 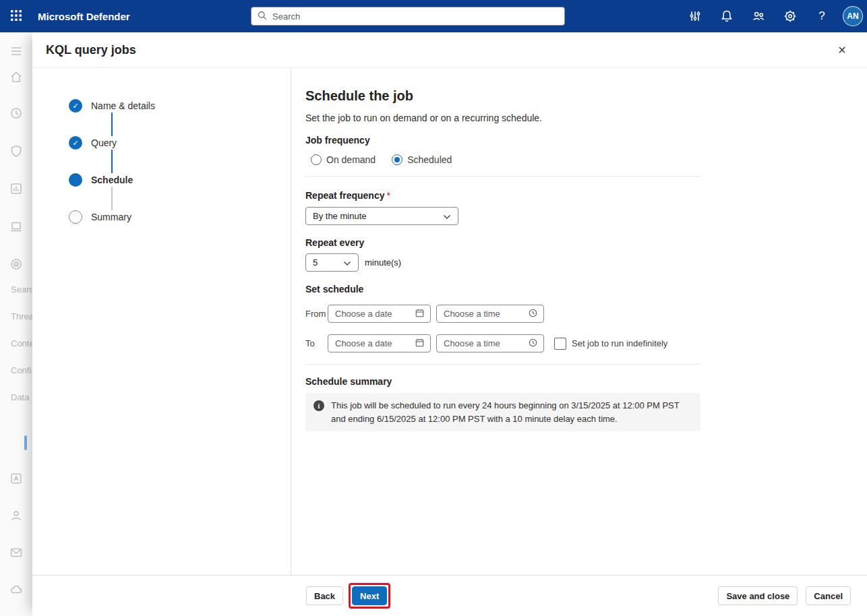 I want to click on from-time-input, so click(x=484, y=314).